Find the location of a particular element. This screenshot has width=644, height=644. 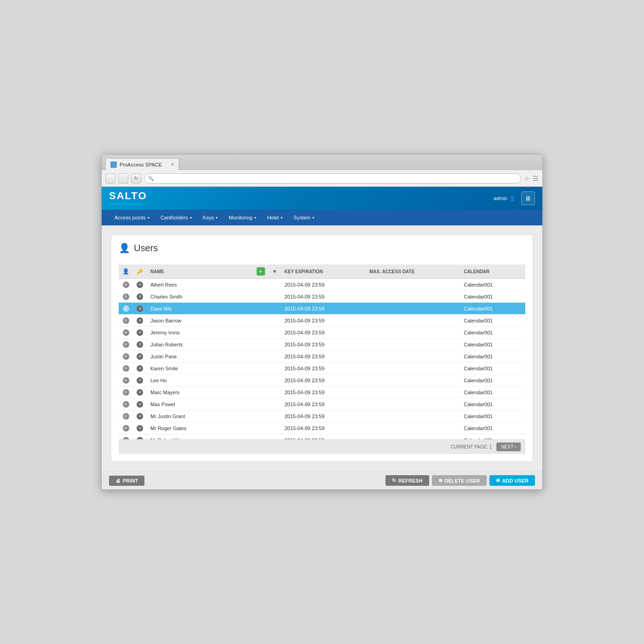

table-row: ⊘ ⊘ Justin Pane 2015-04-09 23:59 Calenda… is located at coordinates (322, 356).